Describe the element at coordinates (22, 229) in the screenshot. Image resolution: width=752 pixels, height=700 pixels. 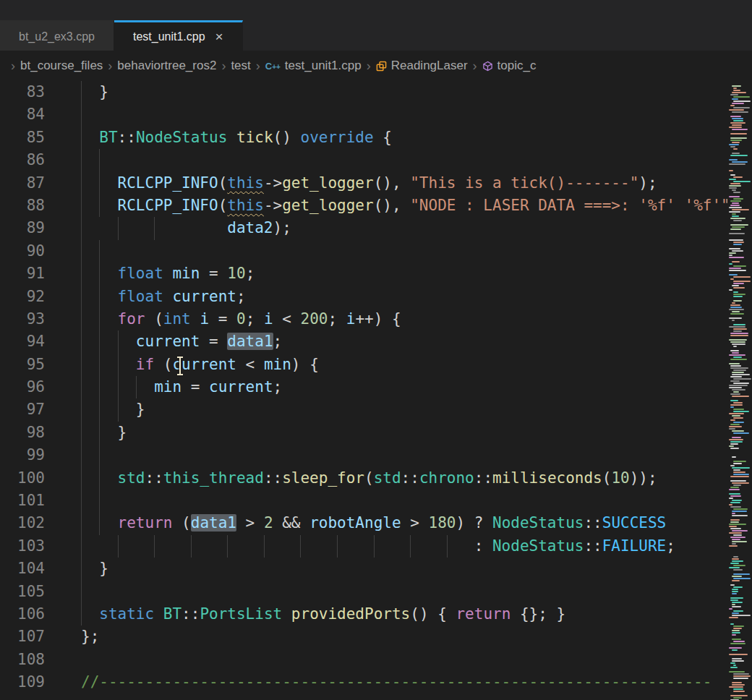
I see `line-number: 89` at that location.